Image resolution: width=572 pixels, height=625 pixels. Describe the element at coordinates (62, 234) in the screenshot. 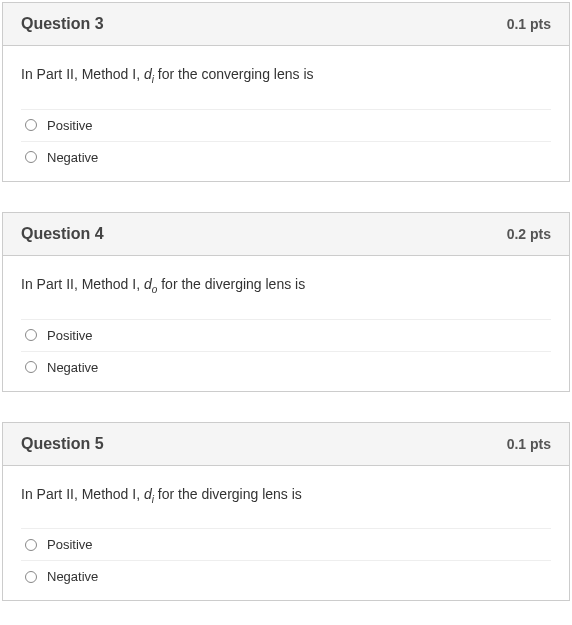

I see `question-title: Question 4` at that location.